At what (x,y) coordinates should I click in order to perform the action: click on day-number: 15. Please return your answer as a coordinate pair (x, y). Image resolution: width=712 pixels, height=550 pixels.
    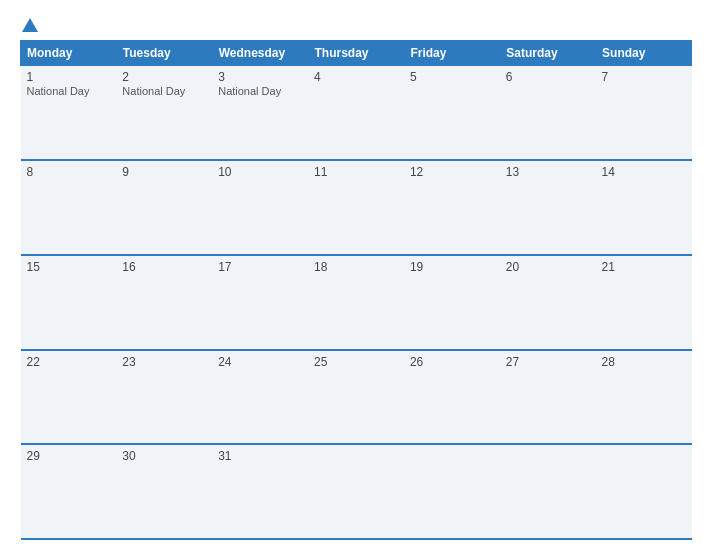
    Looking at the image, I should click on (69, 267).